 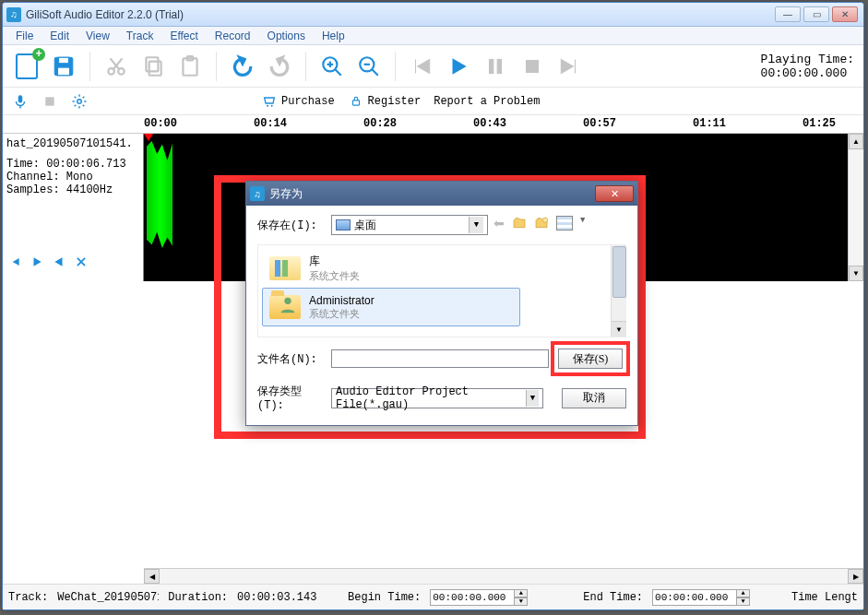 What do you see at coordinates (434, 597) in the screenshot?
I see `statusbar: Track: WeChat_20190507101541 Duration: 0…` at bounding box center [434, 597].